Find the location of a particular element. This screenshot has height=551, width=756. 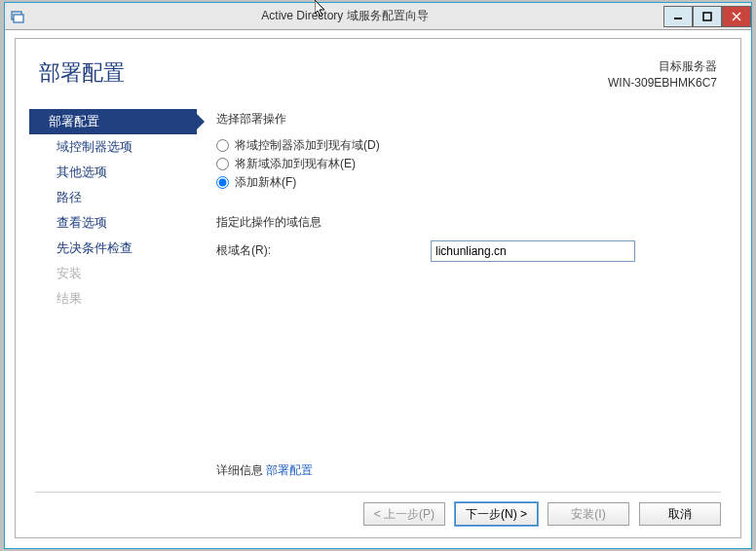

sidebar-item-dc-options: 域控制器选项 is located at coordinates (113, 147).